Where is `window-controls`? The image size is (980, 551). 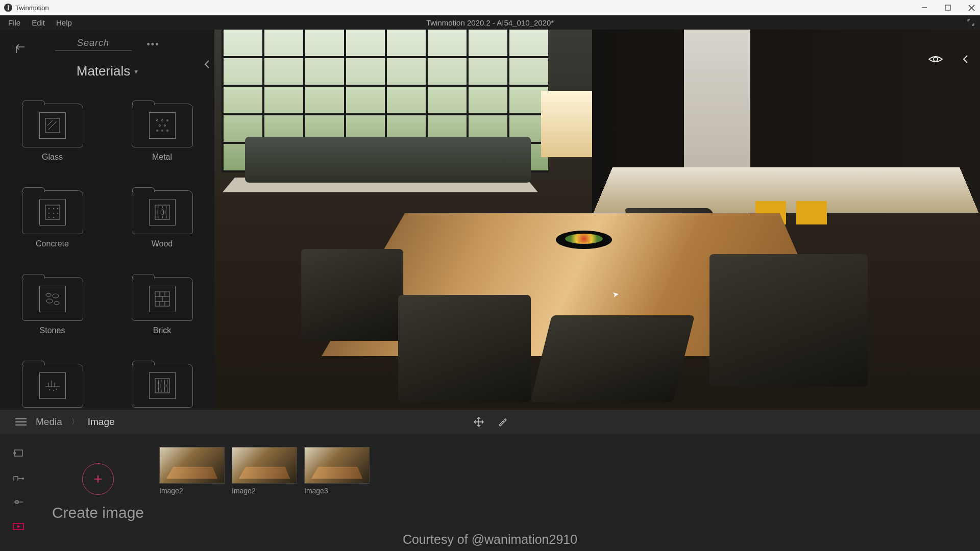
window-controls is located at coordinates (948, 8).